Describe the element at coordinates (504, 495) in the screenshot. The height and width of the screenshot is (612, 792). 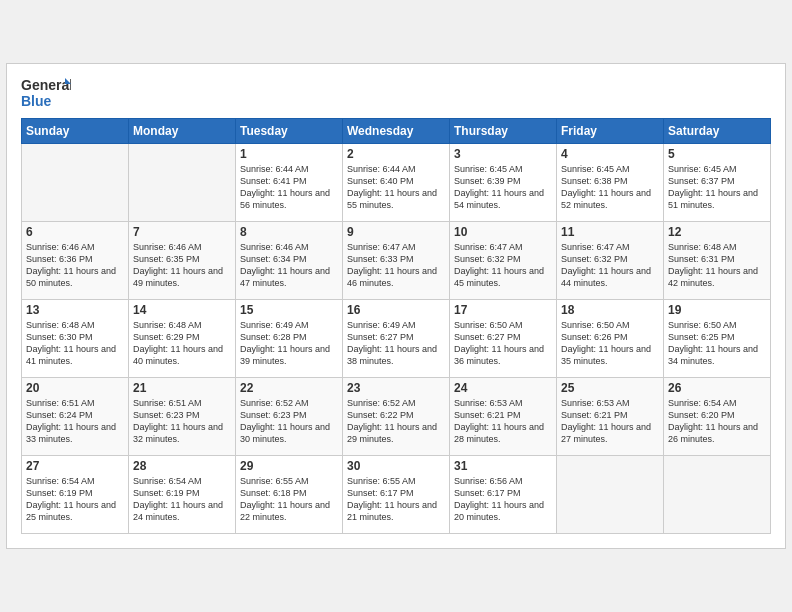
I see `calendar-cell: 31Sunrise: 6:56 AMSunset: 6:17 PMDayligh…` at that location.